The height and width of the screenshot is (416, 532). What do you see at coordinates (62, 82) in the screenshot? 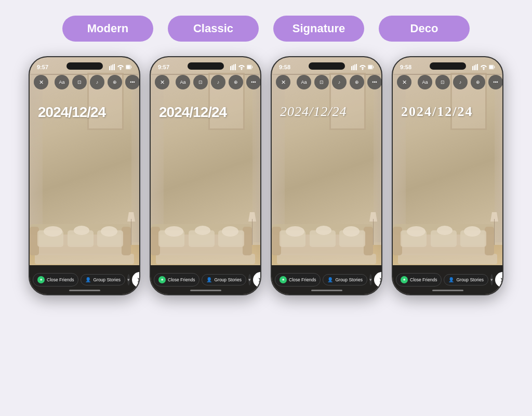
I see `font-btn: Aa` at bounding box center [62, 82].